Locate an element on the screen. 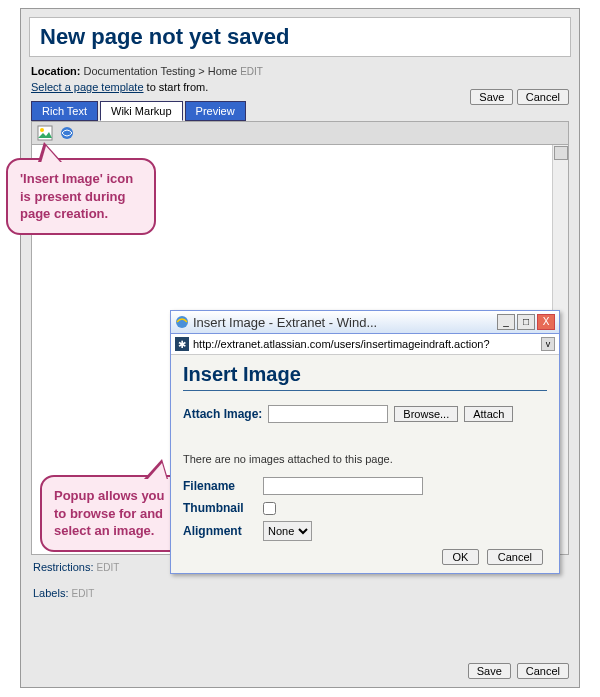  alignment-select: None is located at coordinates (288, 531).